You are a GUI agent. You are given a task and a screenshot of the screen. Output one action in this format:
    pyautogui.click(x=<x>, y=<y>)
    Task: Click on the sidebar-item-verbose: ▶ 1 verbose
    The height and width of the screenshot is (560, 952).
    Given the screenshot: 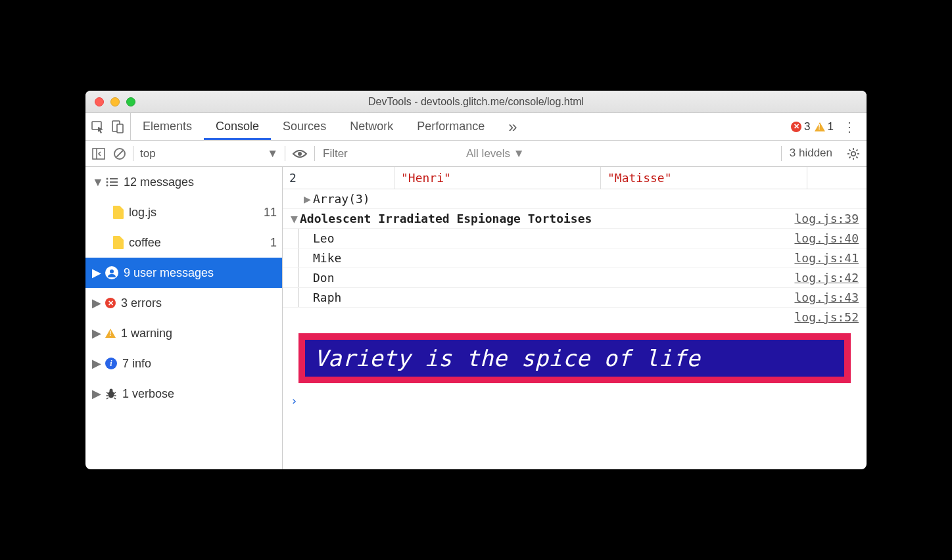 What is the action you would take?
    pyautogui.click(x=184, y=394)
    